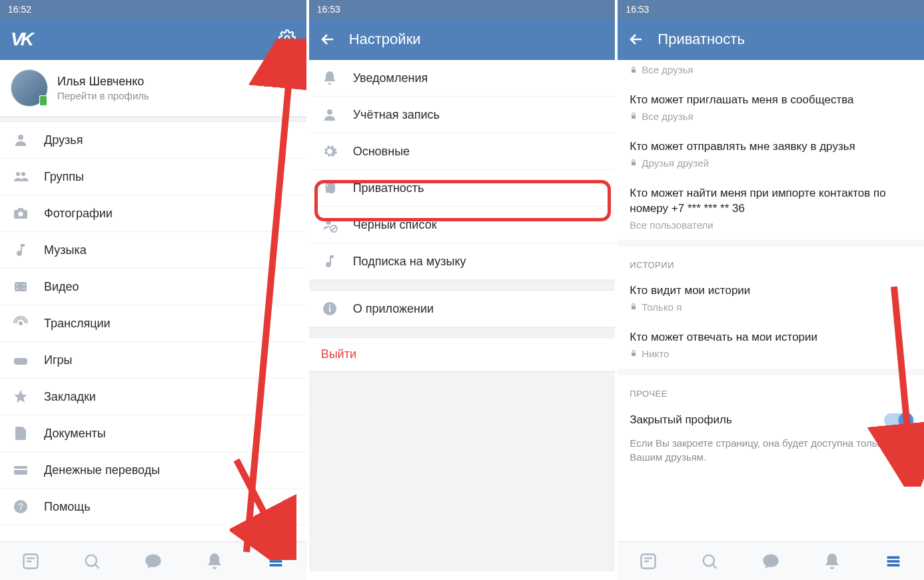 The width and height of the screenshot is (924, 580). Describe the element at coordinates (462, 261) in the screenshot. I see `settings-music-sub: Подписка на музыку` at that location.